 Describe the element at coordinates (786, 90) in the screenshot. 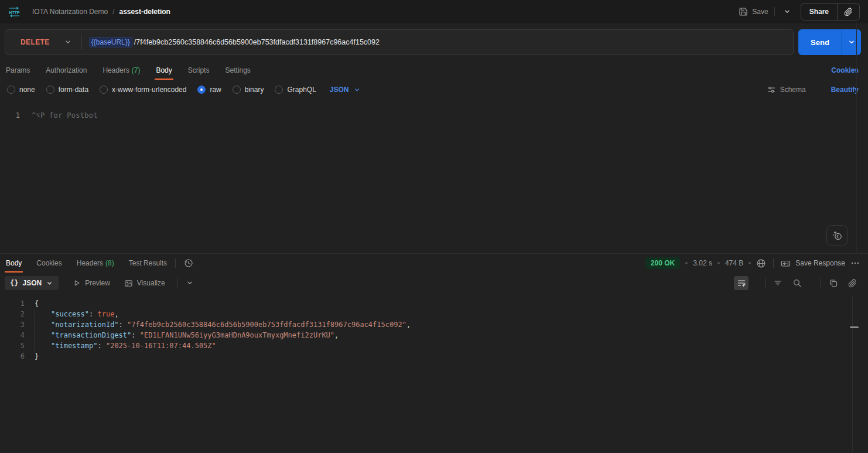

I see `schema-button: Schema` at that location.